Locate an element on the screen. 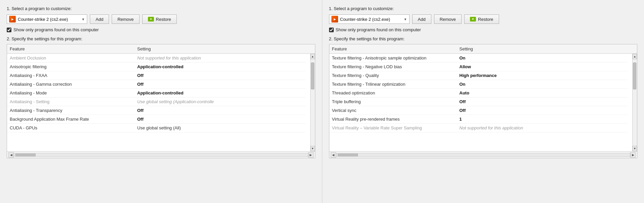  table-row: Anisotropic filteringApplication-control… is located at coordinates (156, 67).